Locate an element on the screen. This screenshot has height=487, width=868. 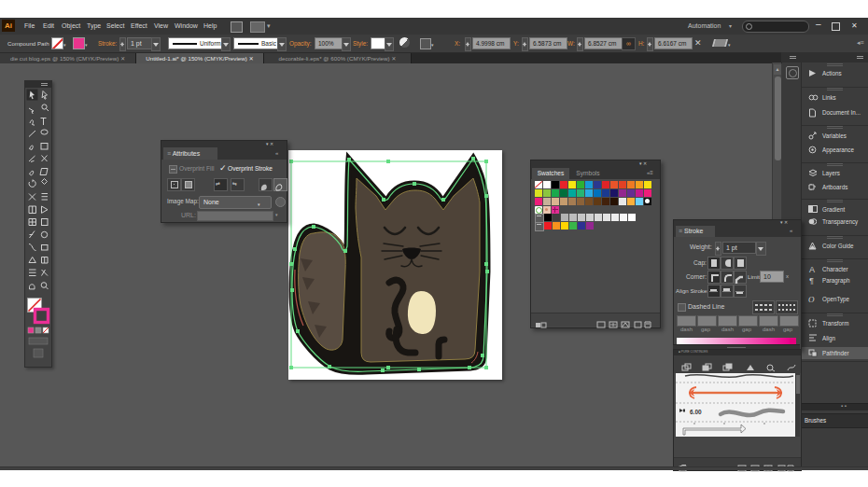
svg-text: A is located at coordinates (812, 269).